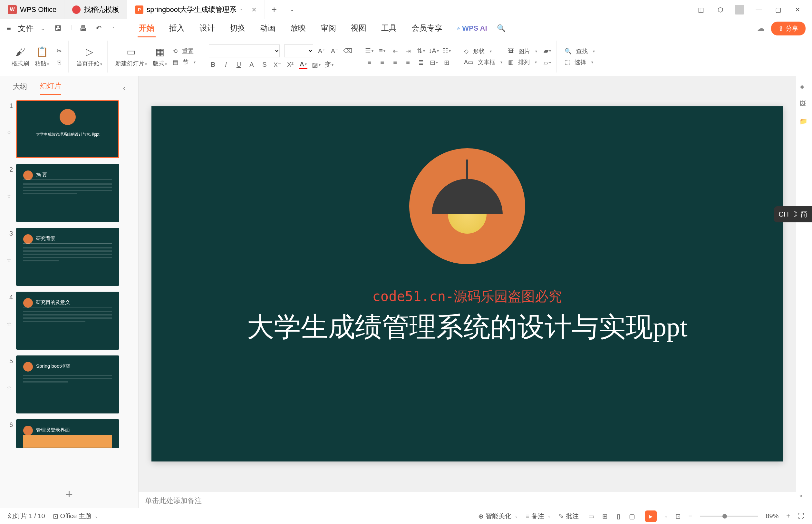 Image resolution: width=812 pixels, height=524 pixels. What do you see at coordinates (252, 65) in the screenshot?
I see `shadow-icon: A` at bounding box center [252, 65].